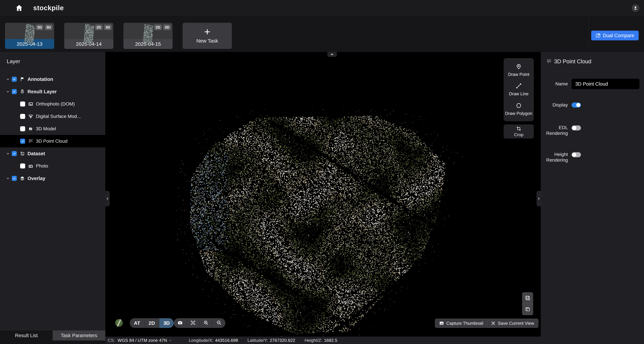  Describe the element at coordinates (208, 41) in the screenshot. I see `new-task-label: New Task` at that location.